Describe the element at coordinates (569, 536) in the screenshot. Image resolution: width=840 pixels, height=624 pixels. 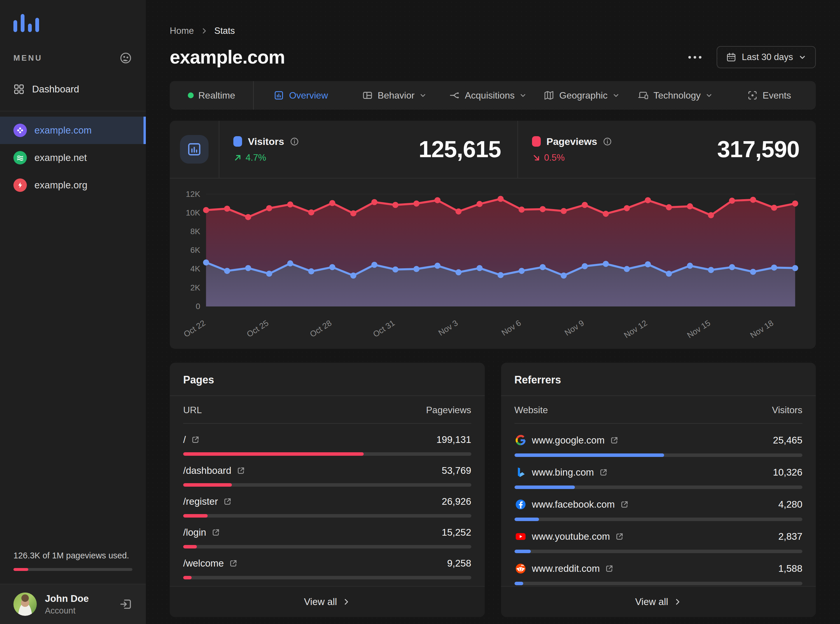
I see `row-link: www.youtube.com` at that location.